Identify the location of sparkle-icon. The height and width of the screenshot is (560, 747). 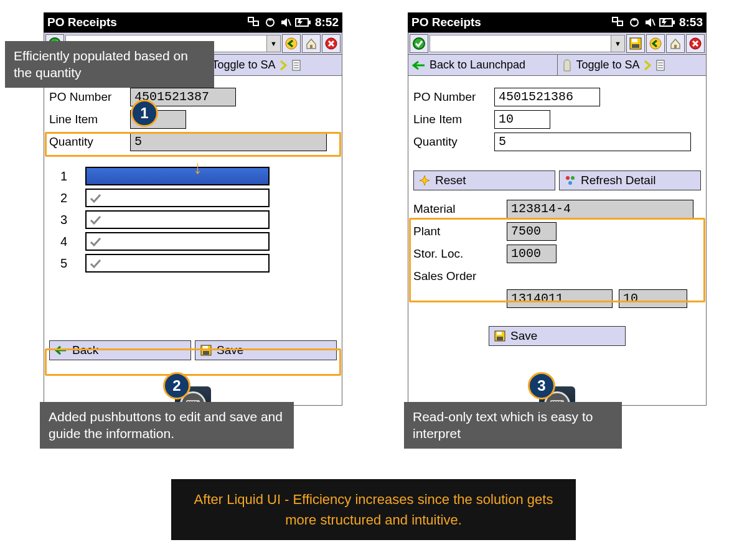
(425, 180).